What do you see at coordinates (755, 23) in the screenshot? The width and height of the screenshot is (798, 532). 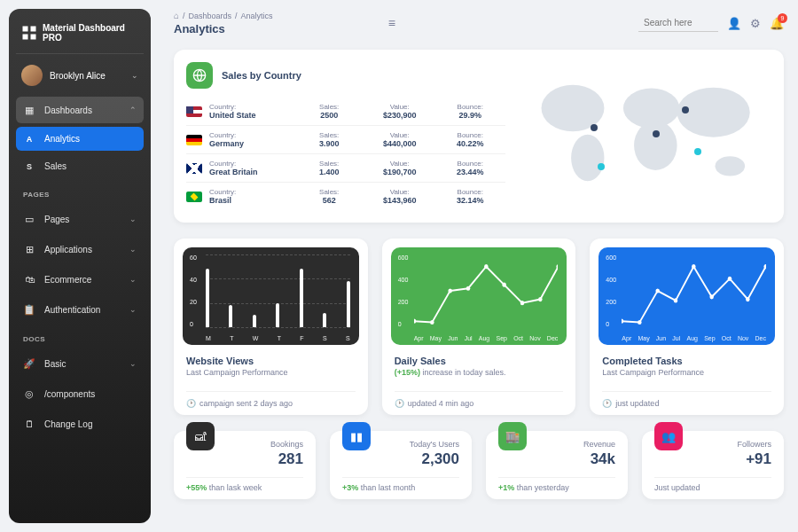 I see `settings-icon: ⚙` at bounding box center [755, 23].